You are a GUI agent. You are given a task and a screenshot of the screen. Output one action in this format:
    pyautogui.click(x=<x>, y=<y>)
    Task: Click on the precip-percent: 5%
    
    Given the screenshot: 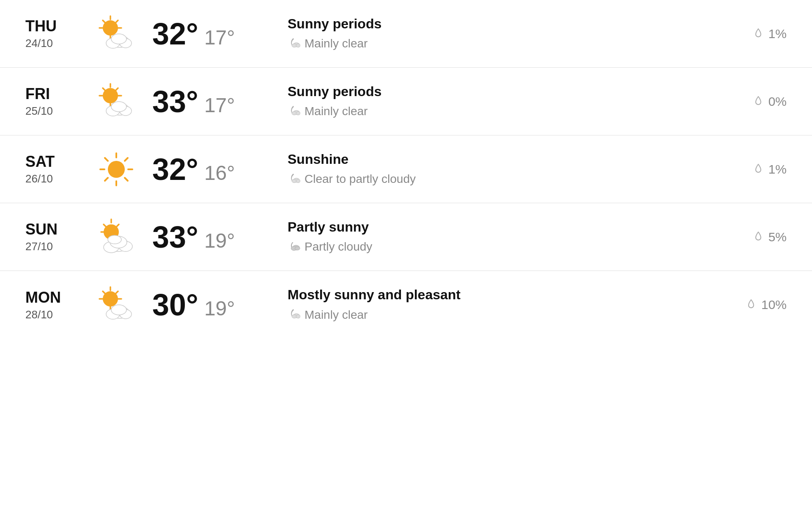 What is the action you would take?
    pyautogui.click(x=777, y=237)
    